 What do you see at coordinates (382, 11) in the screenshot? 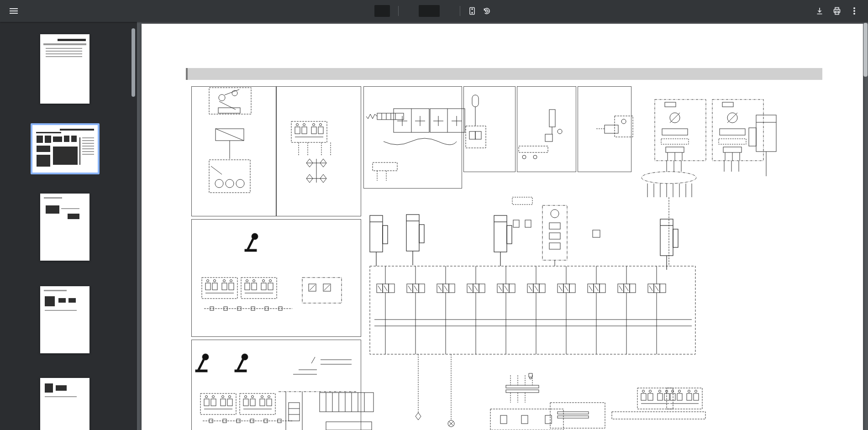
I see `page-number-input` at bounding box center [382, 11].